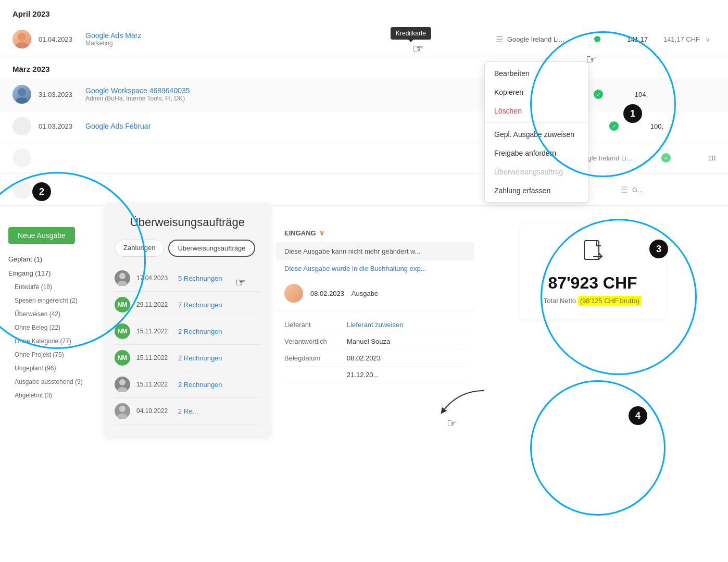  I want to click on sidebar-item-ungeplant: Ungeplant (96), so click(52, 368).